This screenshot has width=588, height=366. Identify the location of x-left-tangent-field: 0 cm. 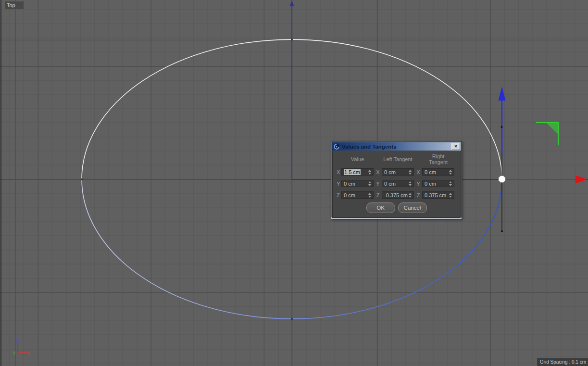
(398, 172).